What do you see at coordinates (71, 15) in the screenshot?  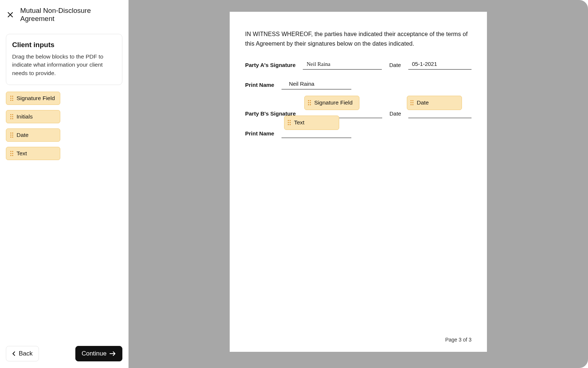 I see `page-title: Mutual Non-Disclosure Agreement` at bounding box center [71, 15].